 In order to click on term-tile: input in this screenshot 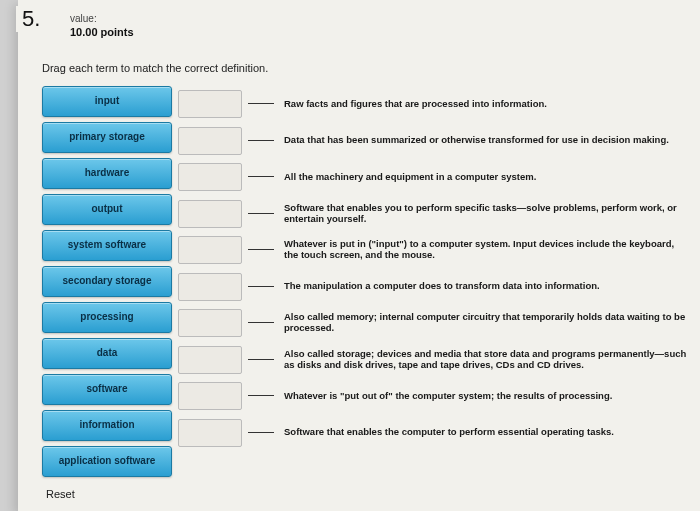, I will do `click(107, 102)`.